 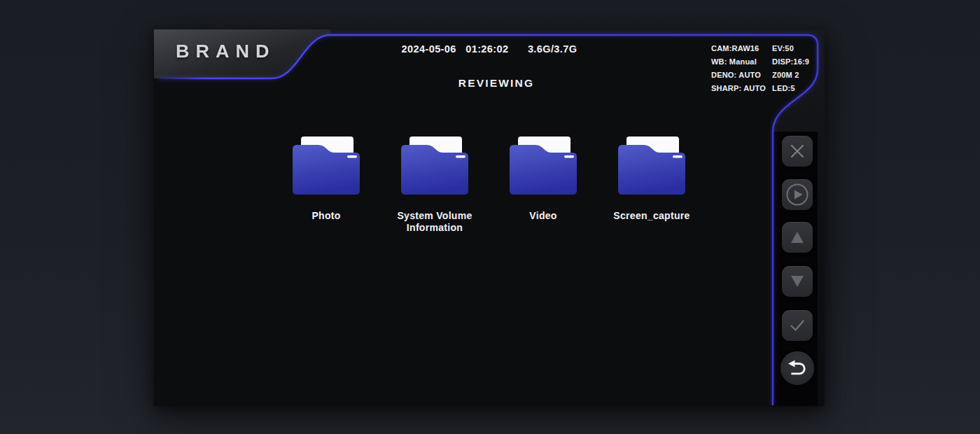 What do you see at coordinates (797, 368) in the screenshot?
I see `return-icon` at bounding box center [797, 368].